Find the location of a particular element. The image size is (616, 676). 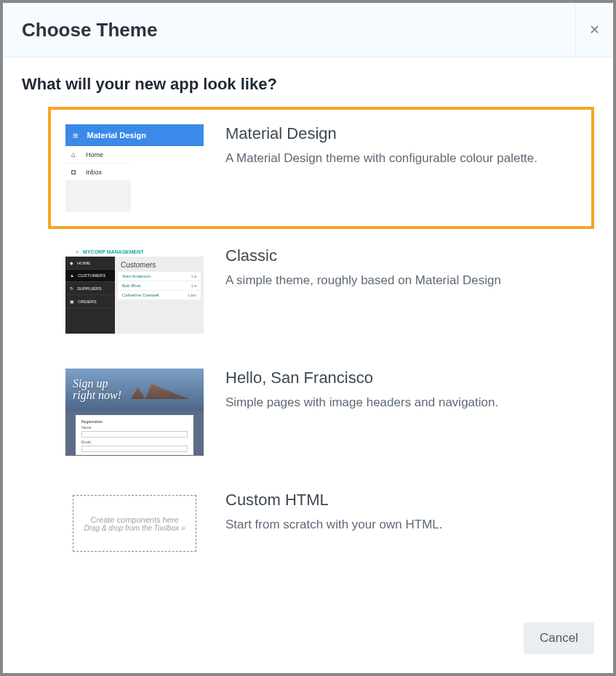

theme-thumbnail: ≡ MYCORP MANAGEMENT ◆HOME ▲CUSTOMERS ↻SU… is located at coordinates (135, 290).